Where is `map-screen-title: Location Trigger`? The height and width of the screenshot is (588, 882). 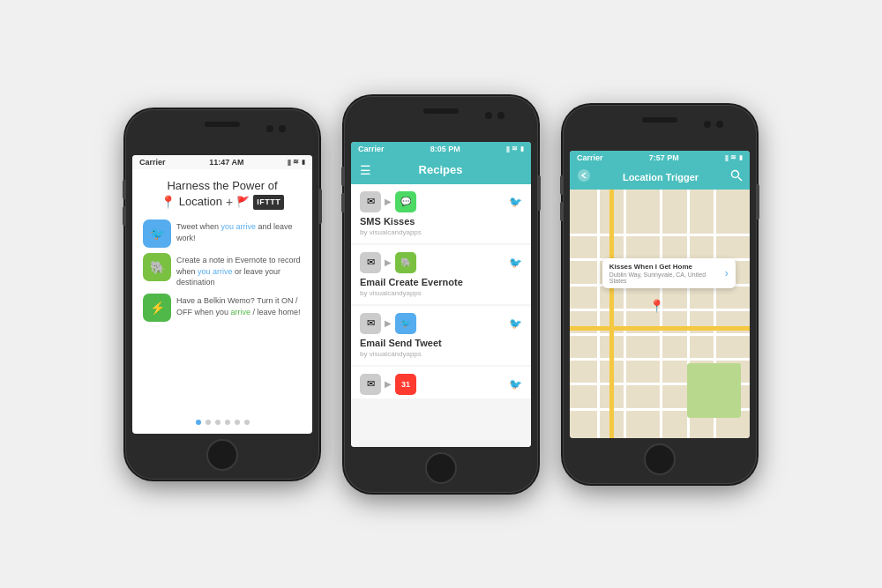 map-screen-title: Location Trigger is located at coordinates (661, 177).